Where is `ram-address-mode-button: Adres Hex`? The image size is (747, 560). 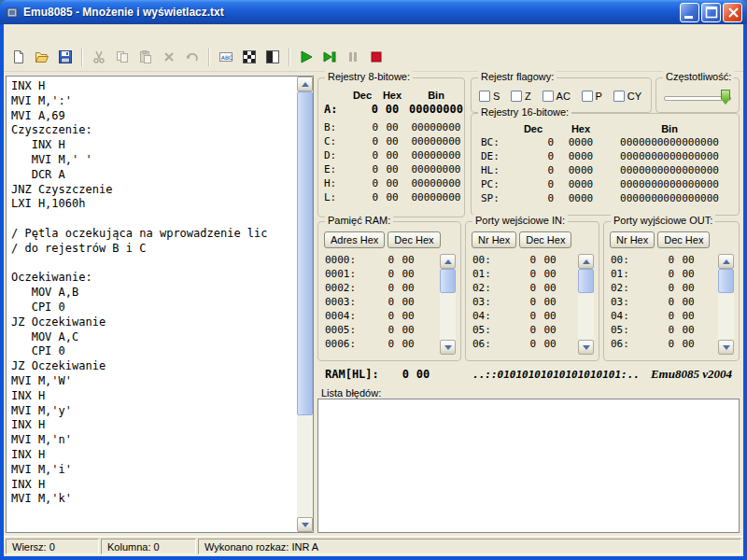
ram-address-mode-button: Adres Hex is located at coordinates (355, 240).